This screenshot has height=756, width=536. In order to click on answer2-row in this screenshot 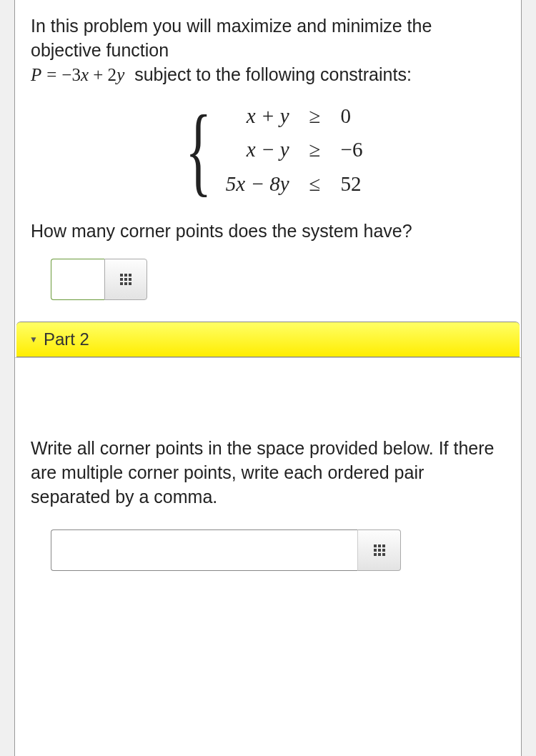, I will do `click(278, 550)`.